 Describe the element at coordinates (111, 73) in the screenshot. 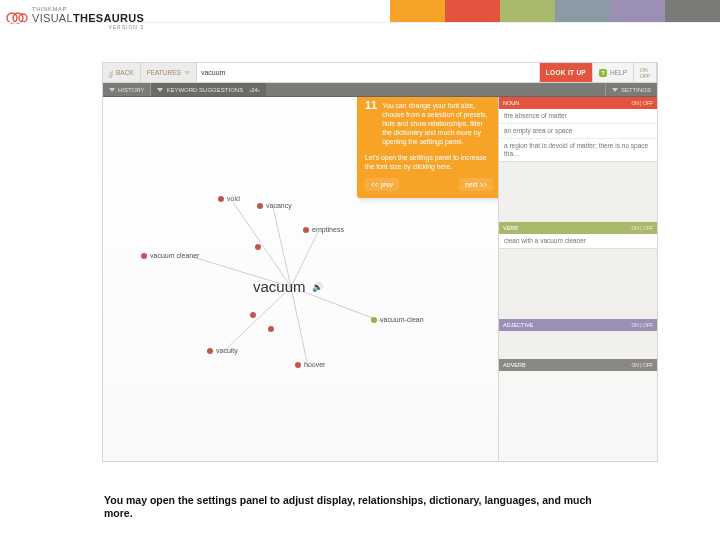

I see `back-icon` at that location.